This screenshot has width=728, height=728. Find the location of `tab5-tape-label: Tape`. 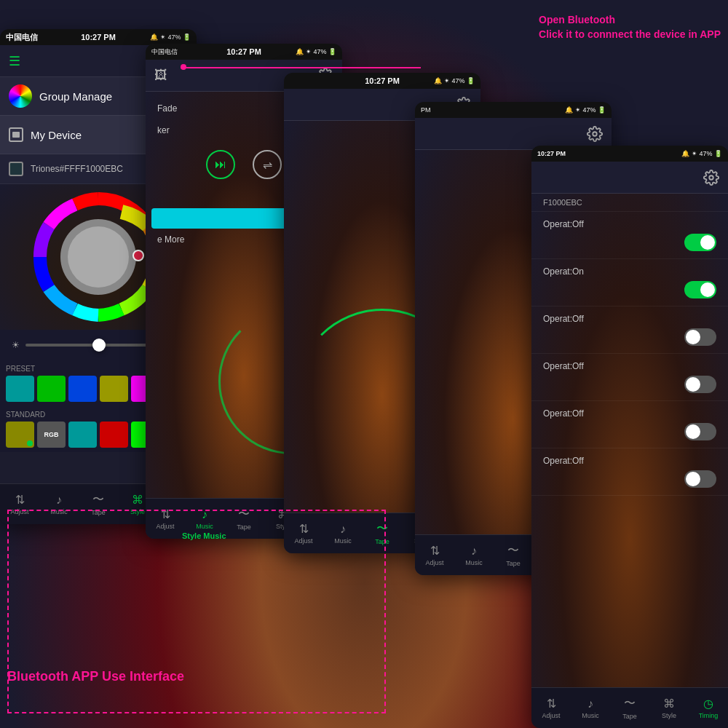

tab5-tape-label: Tape is located at coordinates (630, 716).